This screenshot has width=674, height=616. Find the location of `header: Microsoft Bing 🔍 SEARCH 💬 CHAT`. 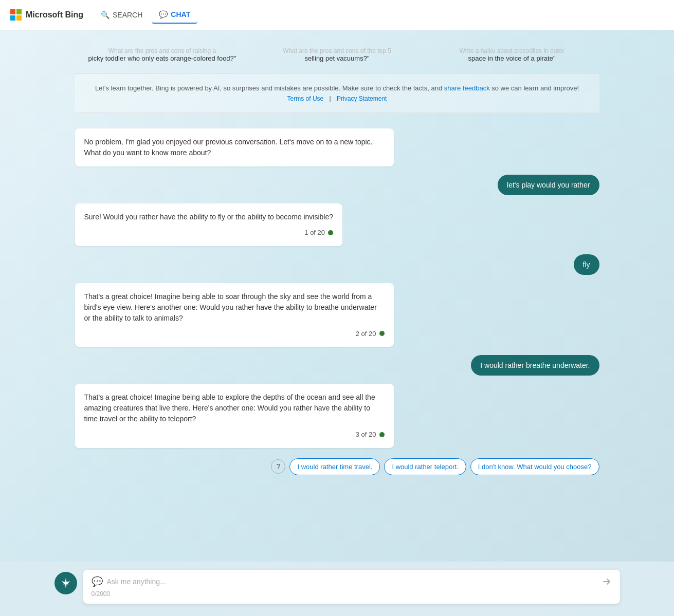

header: Microsoft Bing 🔍 SEARCH 💬 CHAT is located at coordinates (337, 15).